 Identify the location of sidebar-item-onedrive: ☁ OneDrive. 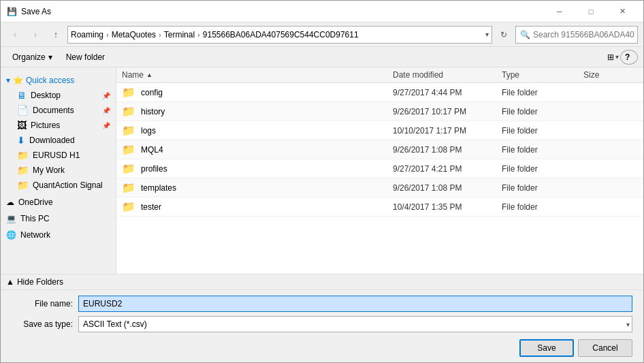
(59, 202).